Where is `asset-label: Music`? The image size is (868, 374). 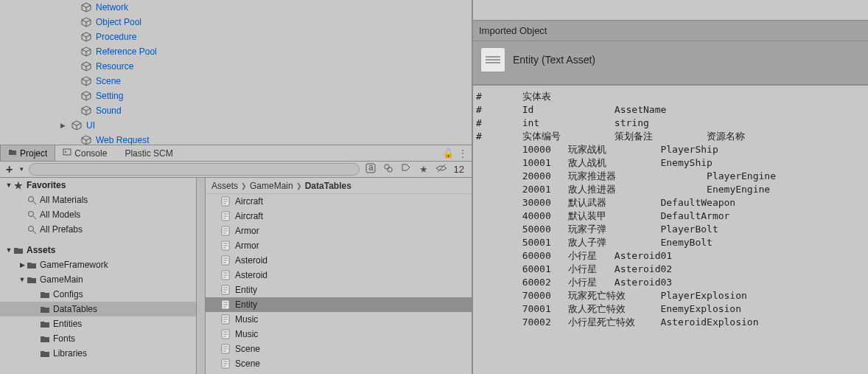 asset-label: Music is located at coordinates (246, 334).